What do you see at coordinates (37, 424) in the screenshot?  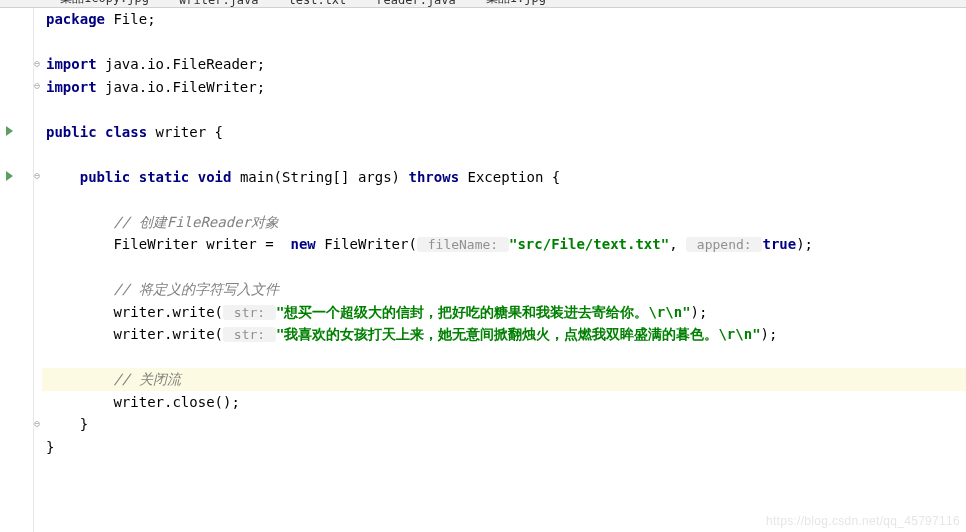 I see `fold-end-icon: ⊖` at bounding box center [37, 424].